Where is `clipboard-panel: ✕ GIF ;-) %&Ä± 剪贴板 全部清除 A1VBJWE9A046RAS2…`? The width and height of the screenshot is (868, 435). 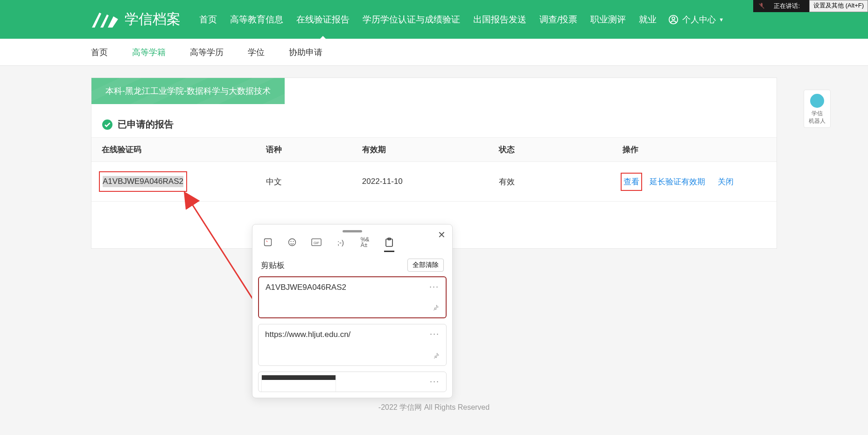 clipboard-panel: ✕ GIF ;-) %&Ä± 剪贴板 全部清除 A1VBJWE9A046RAS2… is located at coordinates (352, 311).